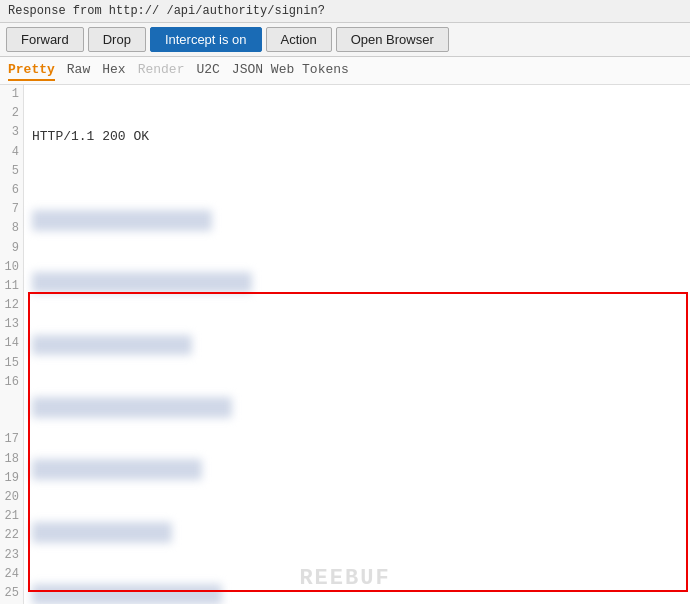 The image size is (690, 613). What do you see at coordinates (392, 40) in the screenshot?
I see `open-browser-button: Open Browser` at bounding box center [392, 40].